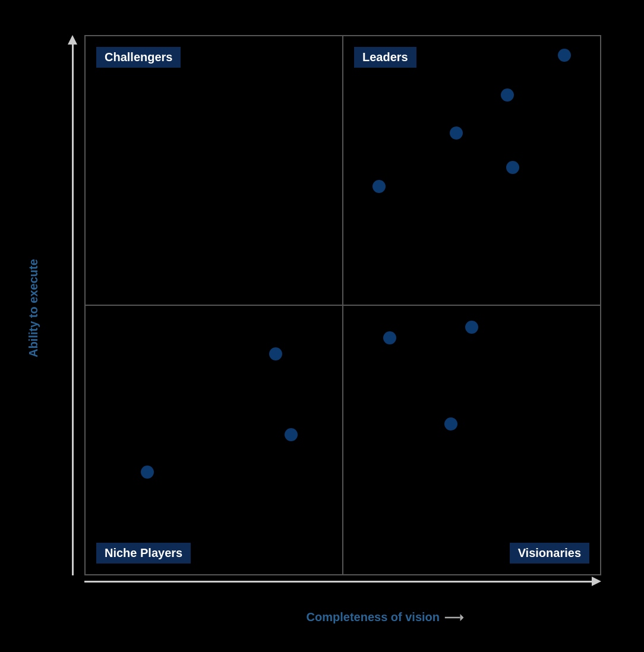  Describe the element at coordinates (390, 338) in the screenshot. I see `dot-d6` at that location.